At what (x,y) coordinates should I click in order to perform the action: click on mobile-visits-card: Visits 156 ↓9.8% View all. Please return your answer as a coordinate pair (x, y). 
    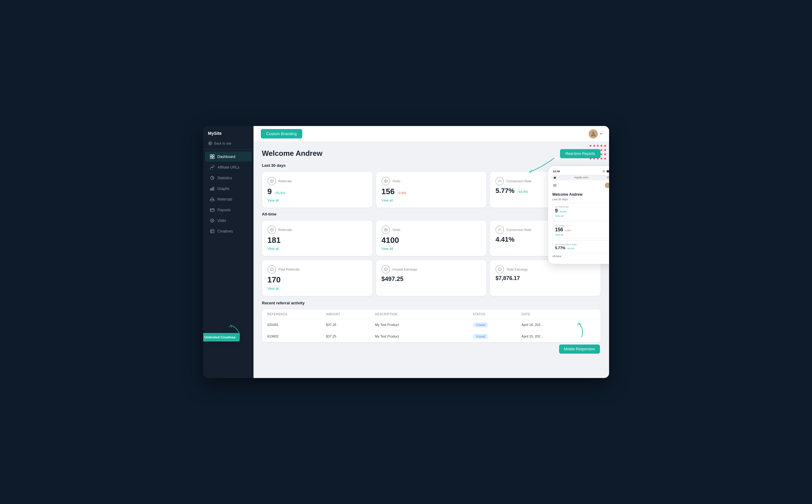
    Looking at the image, I should click on (581, 230).